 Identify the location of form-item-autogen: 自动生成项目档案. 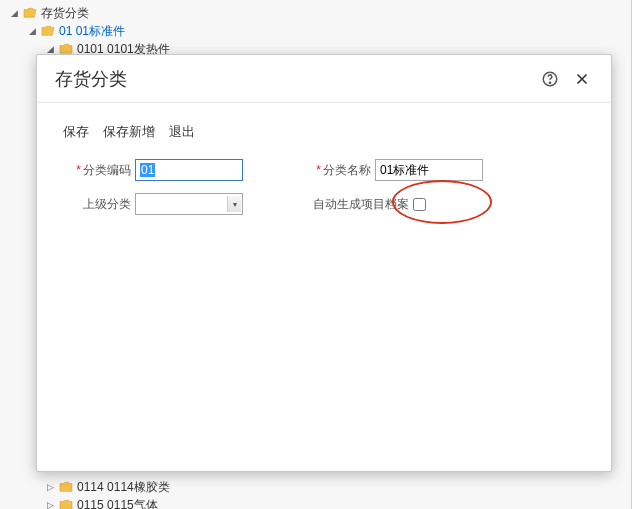
(443, 204).